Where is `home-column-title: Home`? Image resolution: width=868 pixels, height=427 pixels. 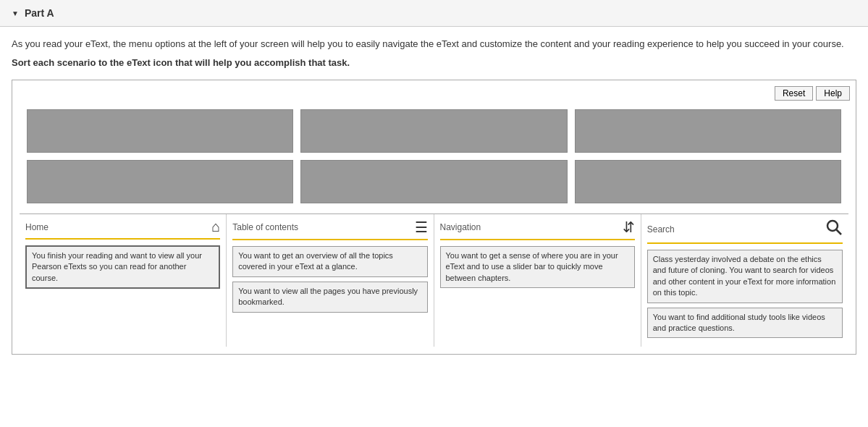
home-column-title: Home is located at coordinates (37, 227).